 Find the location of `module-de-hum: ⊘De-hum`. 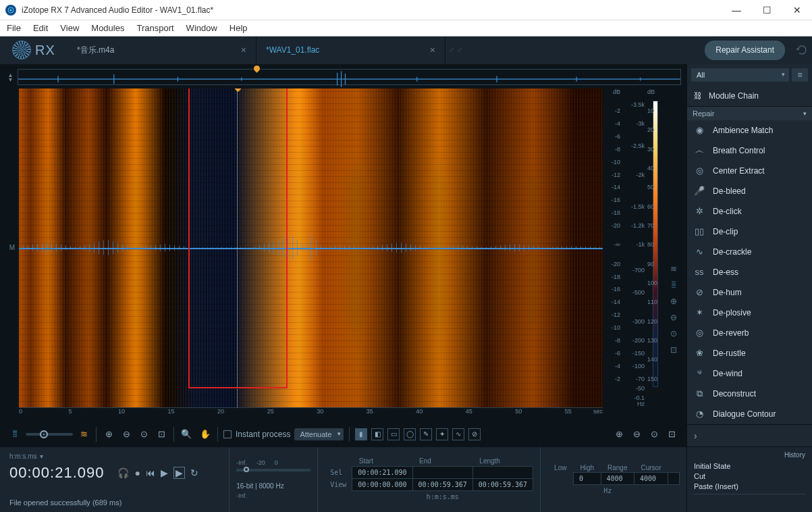

module-de-hum: ⊘De-hum is located at coordinates (749, 292).